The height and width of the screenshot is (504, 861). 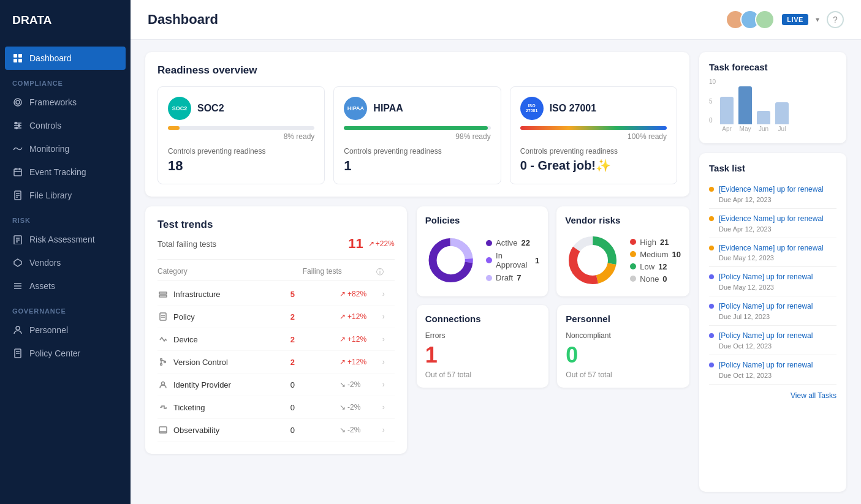 What do you see at coordinates (778, 219) in the screenshot?
I see `task-link-1: [Evidence Name] up for renewal` at bounding box center [778, 219].